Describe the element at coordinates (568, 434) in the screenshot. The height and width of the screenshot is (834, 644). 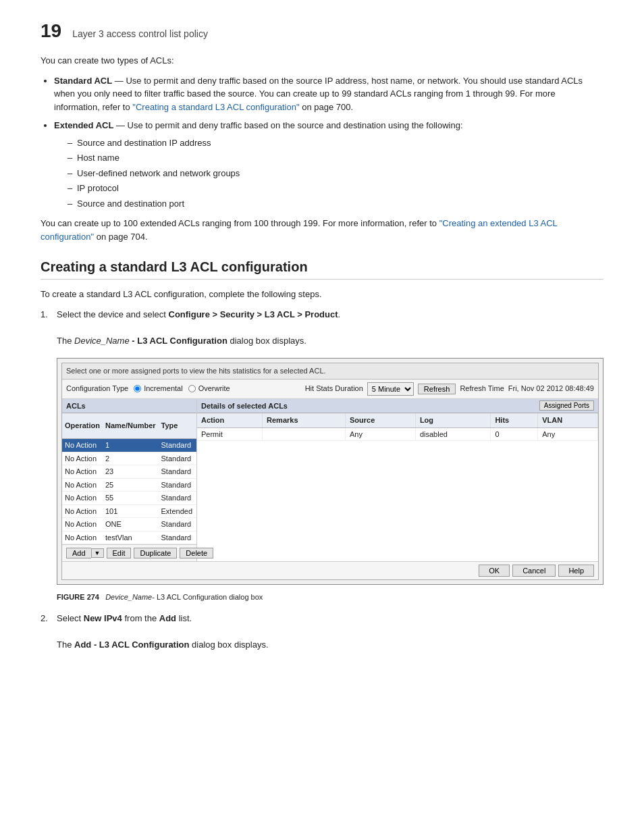
I see `det-vlan: Any` at that location.